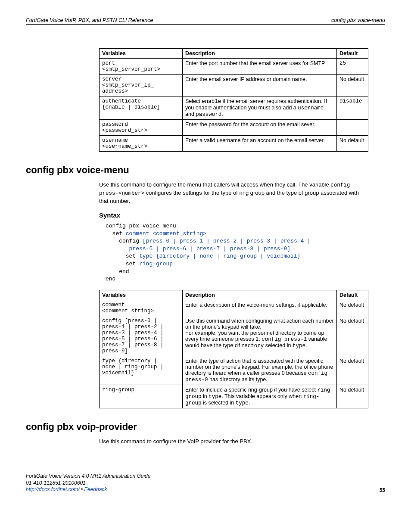 The height and width of the screenshot is (532, 411). What do you see at coordinates (233, 442) in the screenshot?
I see `section-intro-2: Use this command to configure the VoIP p…` at bounding box center [233, 442].